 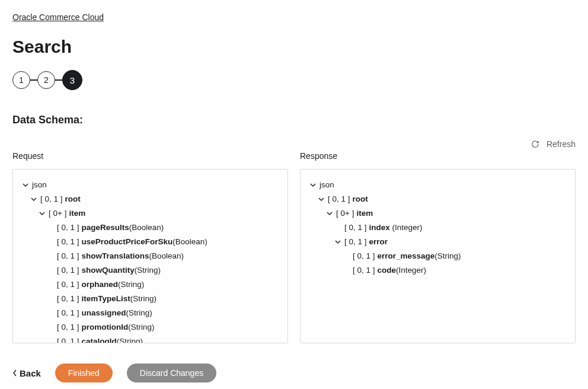 I want to click on tree-node-leaf: [ 0, 1 ] useProductPriceForSku (Boolean), so click(x=151, y=242).